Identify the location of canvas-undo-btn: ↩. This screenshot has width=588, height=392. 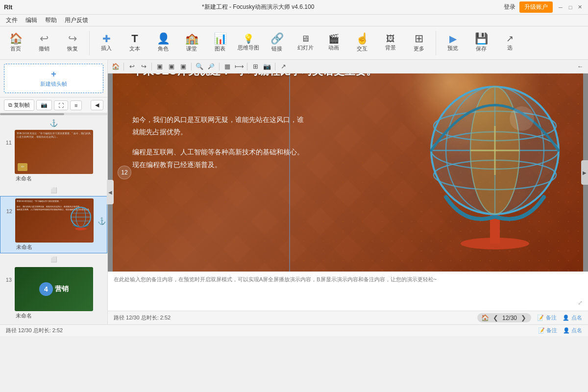
(132, 67).